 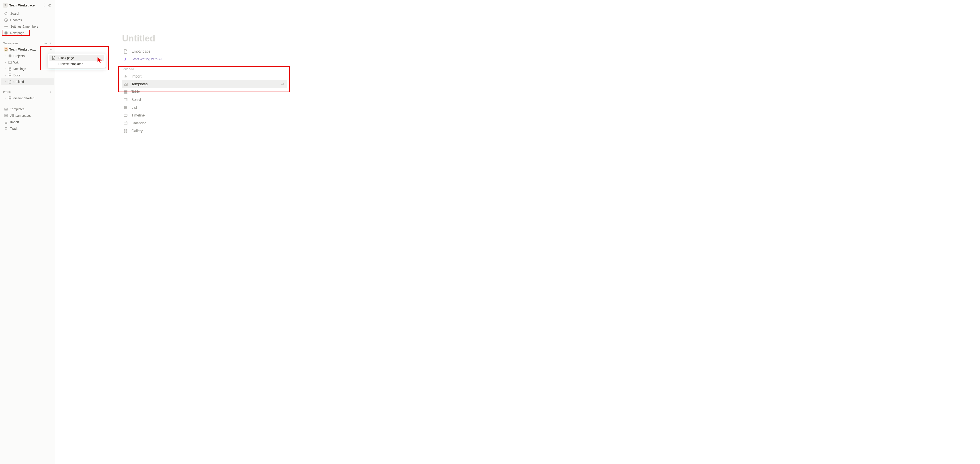 What do you see at coordinates (6, 14) in the screenshot?
I see `search-icon` at bounding box center [6, 14].